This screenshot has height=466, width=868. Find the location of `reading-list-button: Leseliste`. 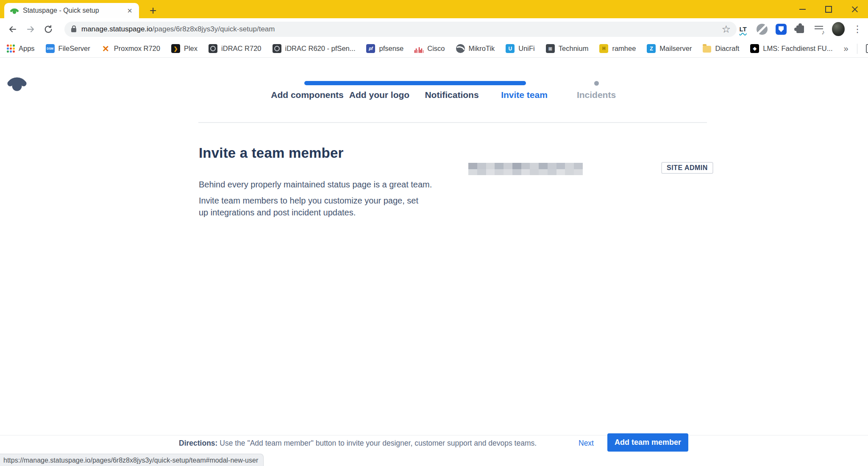

reading-list-button: Leseliste is located at coordinates (867, 48).